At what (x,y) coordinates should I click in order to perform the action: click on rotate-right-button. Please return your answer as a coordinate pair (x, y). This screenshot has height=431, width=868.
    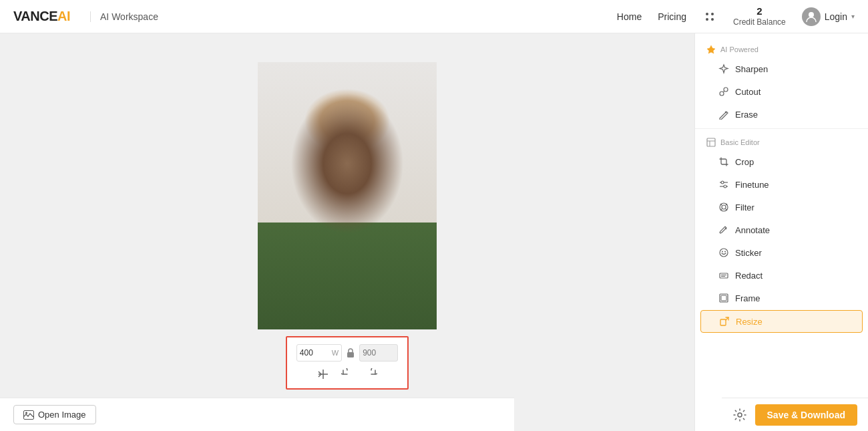
    Looking at the image, I should click on (371, 374).